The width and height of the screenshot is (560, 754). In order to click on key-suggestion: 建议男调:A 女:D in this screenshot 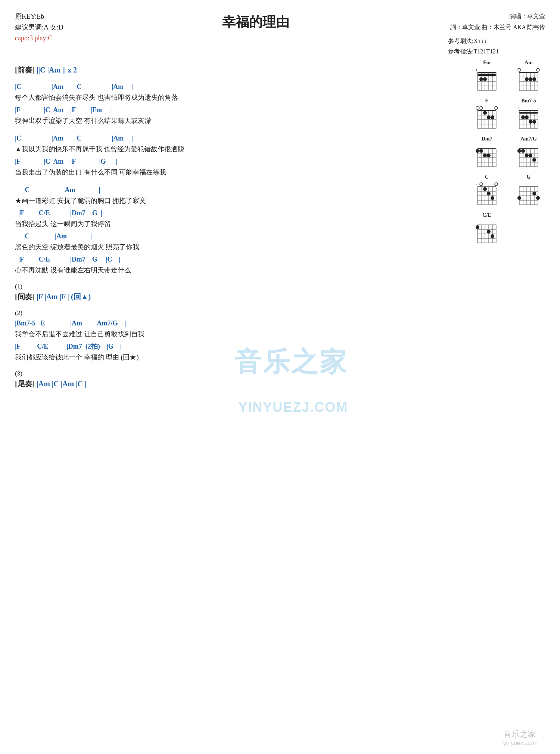, I will do `click(39, 28)`.